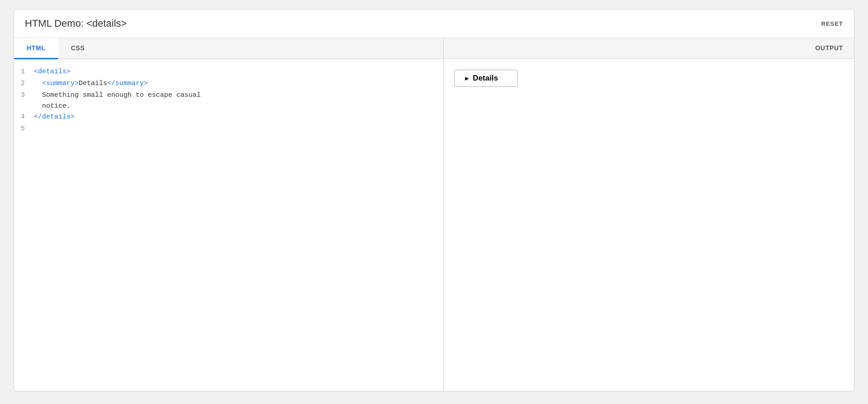  I want to click on code-line-1: 1 <details>, so click(229, 72).